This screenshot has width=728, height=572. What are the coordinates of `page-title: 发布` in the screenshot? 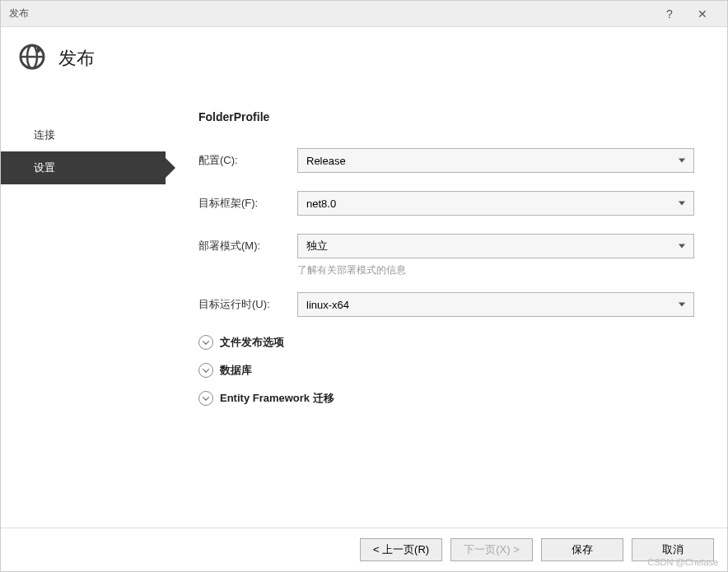 It's located at (77, 58).